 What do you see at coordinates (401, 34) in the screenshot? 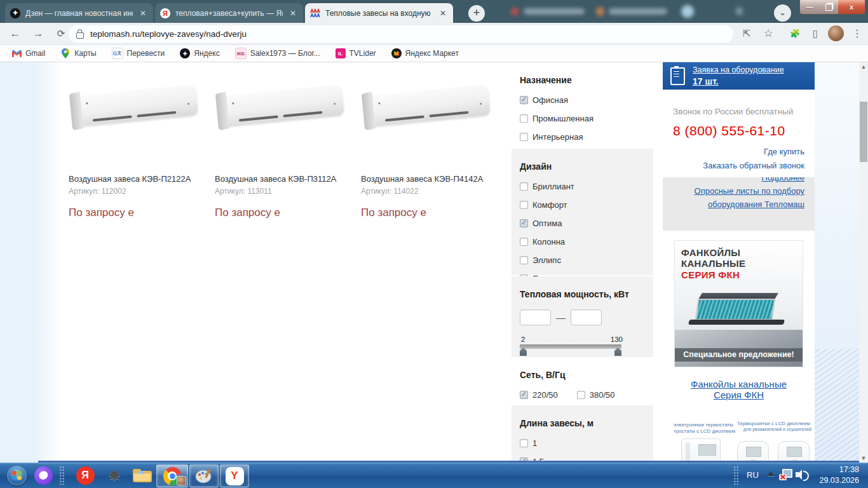
I see `address-bar: teplomash.ru/teplovye-zavesy/nad-dverju` at bounding box center [401, 34].